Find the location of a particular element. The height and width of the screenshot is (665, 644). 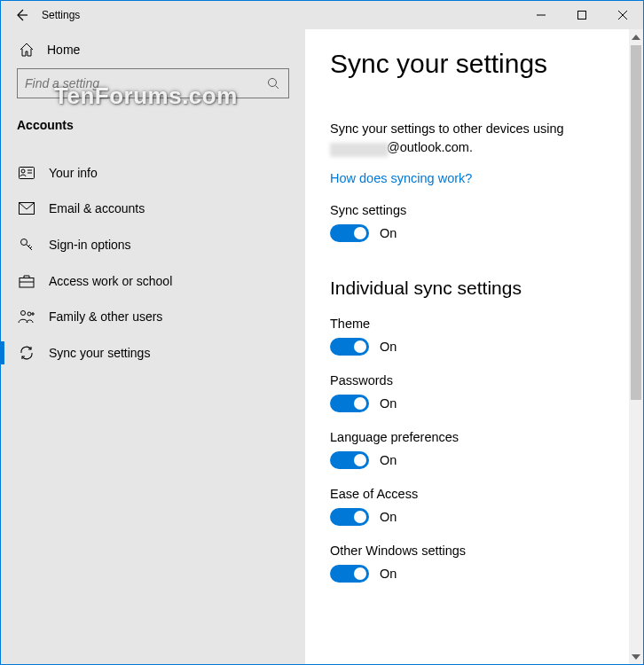

sync-icon is located at coordinates (27, 353).